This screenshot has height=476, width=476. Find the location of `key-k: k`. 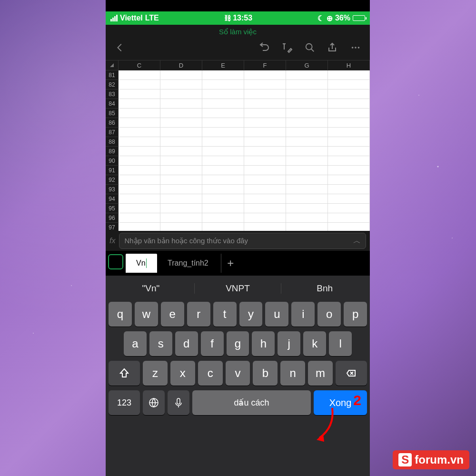

key-k: k is located at coordinates (315, 344).